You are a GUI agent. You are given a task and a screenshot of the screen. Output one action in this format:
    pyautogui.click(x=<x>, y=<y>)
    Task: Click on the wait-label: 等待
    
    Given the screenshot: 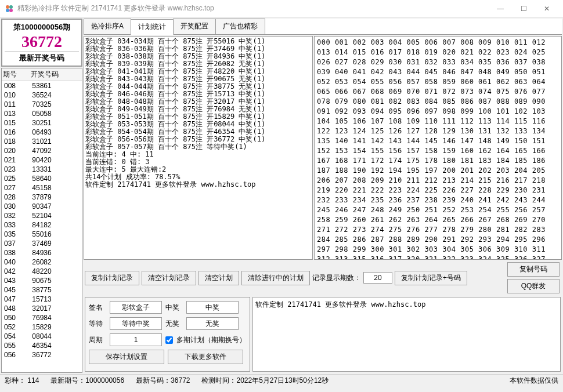 What is the action you would take?
    pyautogui.click(x=98, y=324)
    